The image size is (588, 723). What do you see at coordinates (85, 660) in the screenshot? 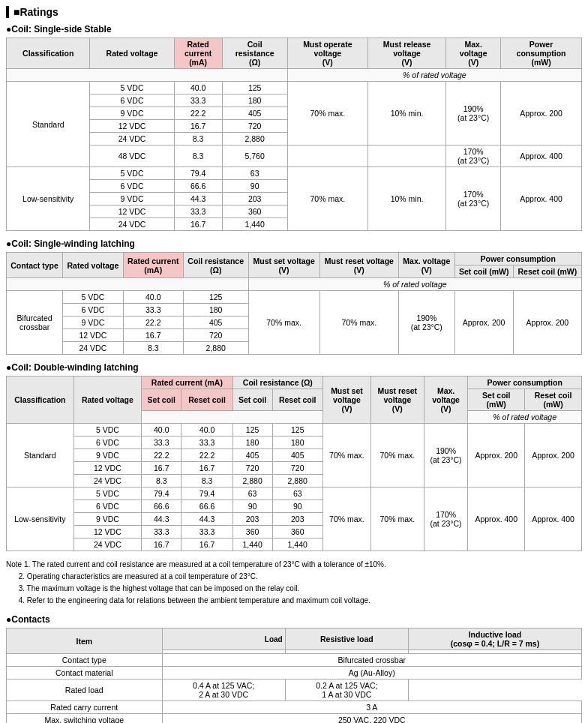
I see `contacts-type-label: Contact type` at bounding box center [85, 660].